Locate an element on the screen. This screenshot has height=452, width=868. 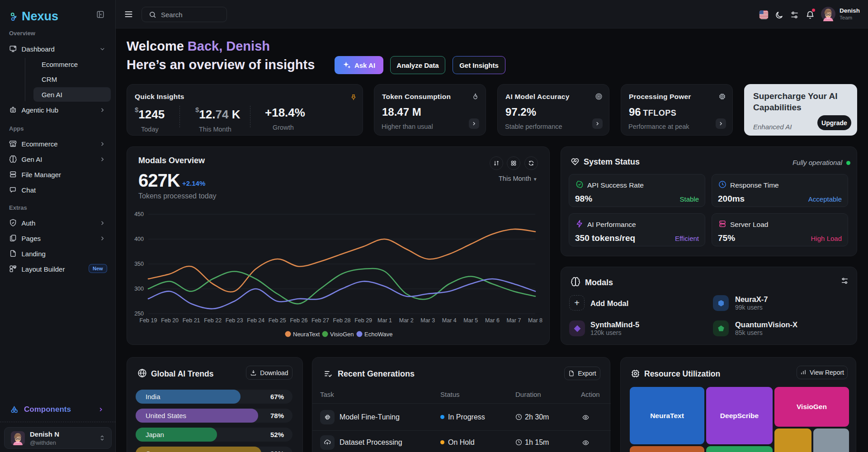
svg-text: Mar 3 is located at coordinates (428, 320).